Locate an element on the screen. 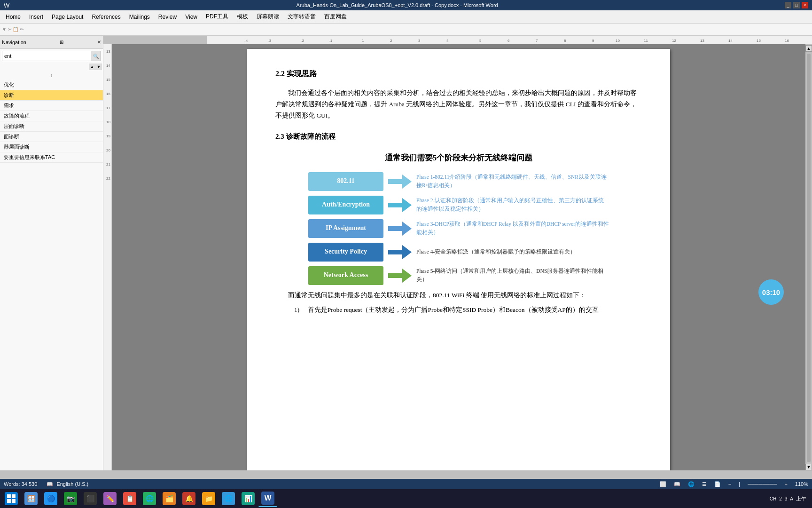  taskbar-app-1: 🔵 is located at coordinates (51, 499).